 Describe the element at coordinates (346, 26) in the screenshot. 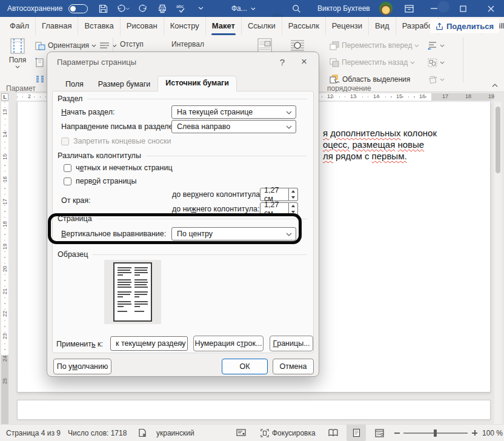

I see `tab-review: Рецензи` at that location.